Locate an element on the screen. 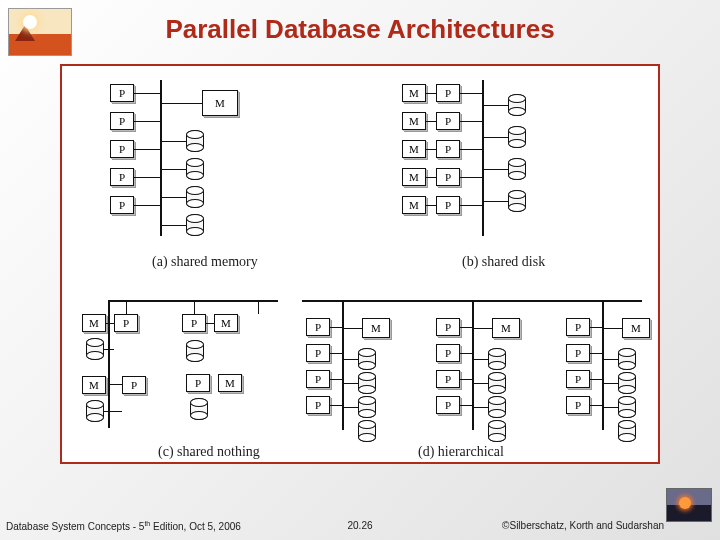 This screenshot has width=720, height=540. caption-a: (a) shared memory is located at coordinates (205, 262).